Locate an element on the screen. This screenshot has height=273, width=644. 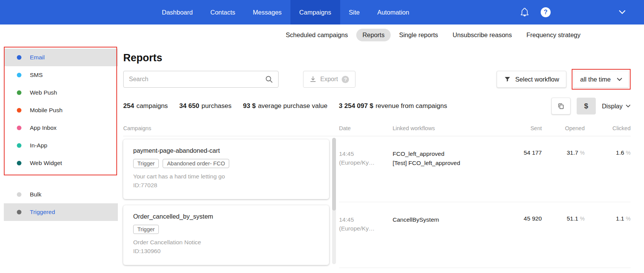
nav-item-contacts: Contacts is located at coordinates (223, 12).